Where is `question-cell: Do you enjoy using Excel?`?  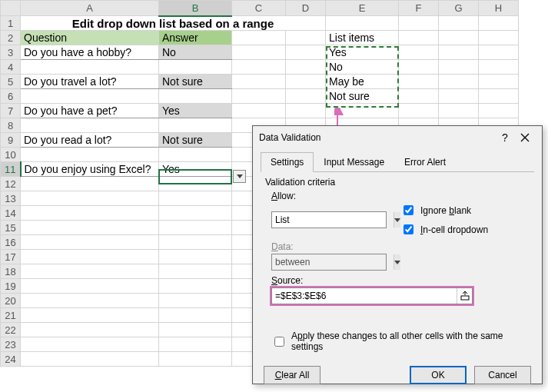
question-cell: Do you enjoy using Excel? is located at coordinates (90, 169).